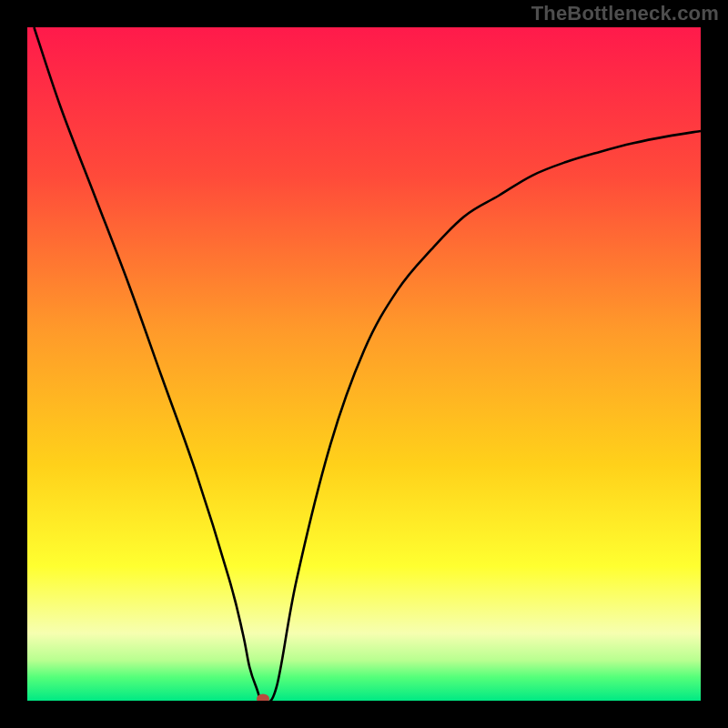 The width and height of the screenshot is (728, 728). I want to click on watermark-text: TheBottleneck.com, so click(625, 14).